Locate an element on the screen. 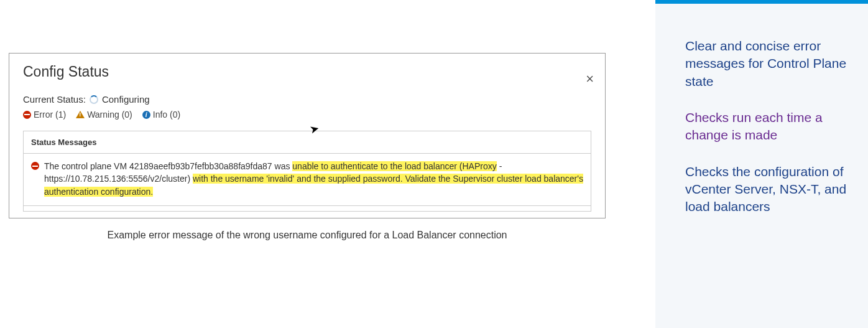 The height and width of the screenshot is (328, 868). warning-icon is located at coordinates (80, 115).